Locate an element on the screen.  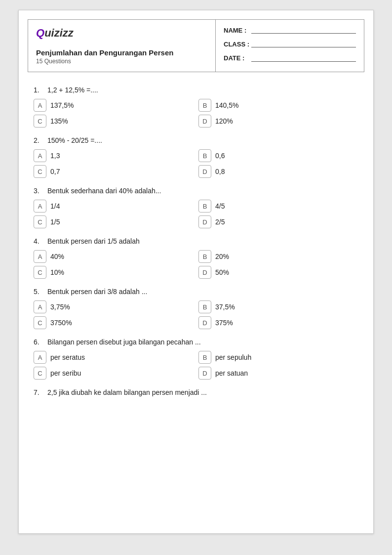
question-text: 6.Bilangan persen disebut juga bilangan … is located at coordinates (196, 342).